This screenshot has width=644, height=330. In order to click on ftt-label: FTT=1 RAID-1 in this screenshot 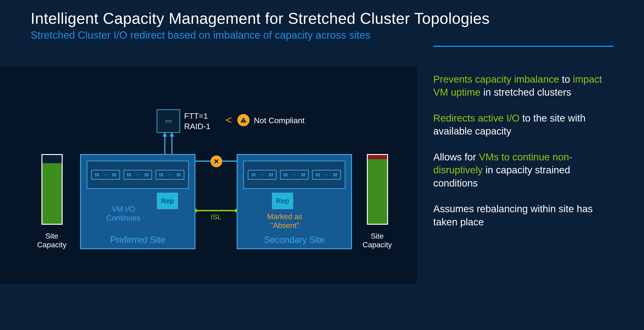, I will do `click(197, 121)`.